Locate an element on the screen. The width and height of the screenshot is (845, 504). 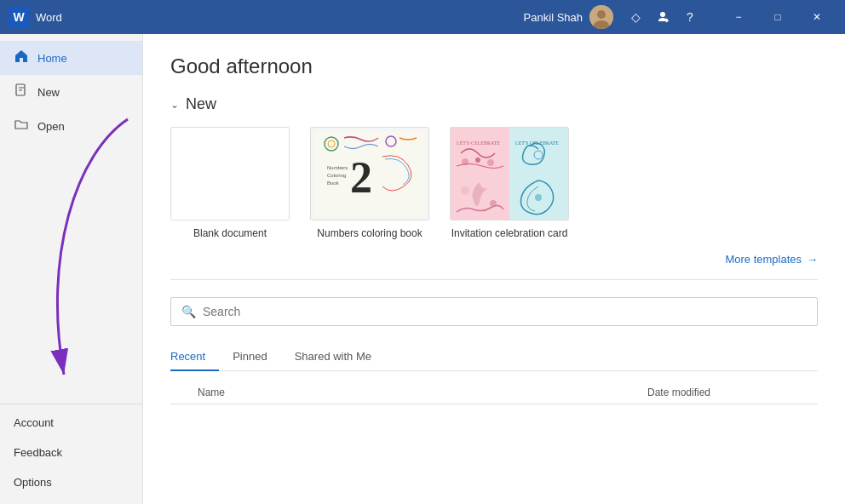
window-controls: − □ ✕ is located at coordinates (778, 17).